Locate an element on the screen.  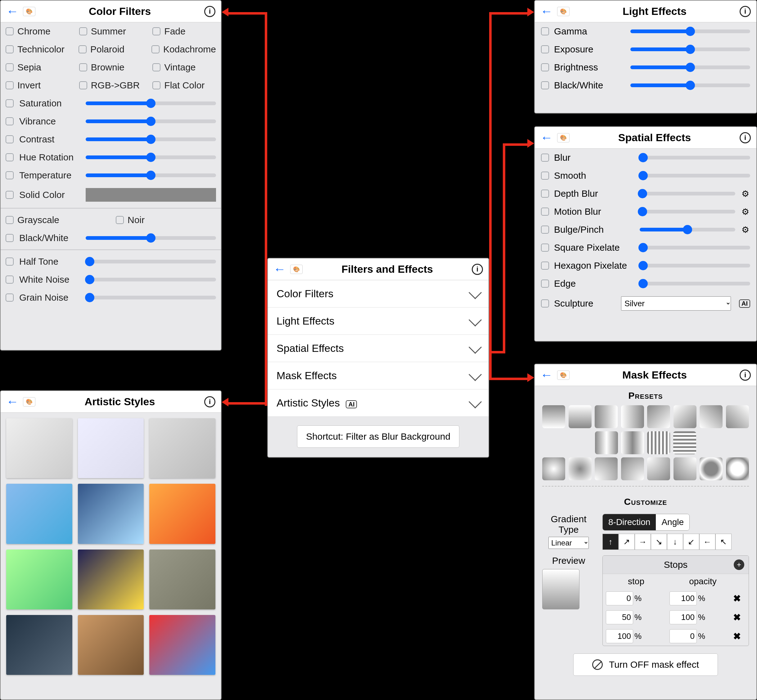
solid-color-swatch is located at coordinates (151, 195).